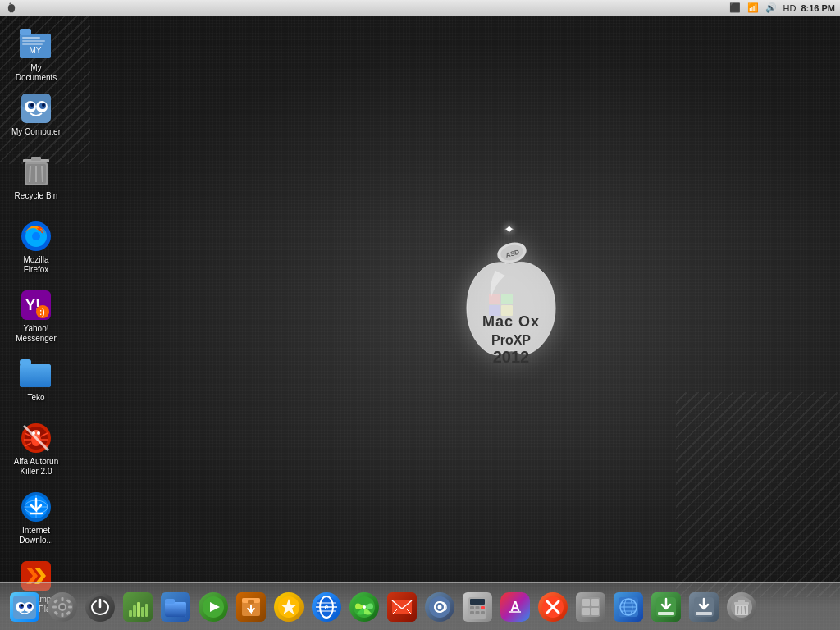 The width and height of the screenshot is (840, 630). I want to click on sysprefs-dock-icon, so click(62, 607).